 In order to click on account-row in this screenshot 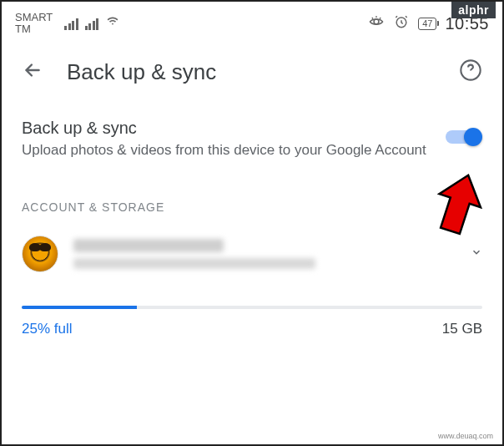, I will do `click(252, 254)`.